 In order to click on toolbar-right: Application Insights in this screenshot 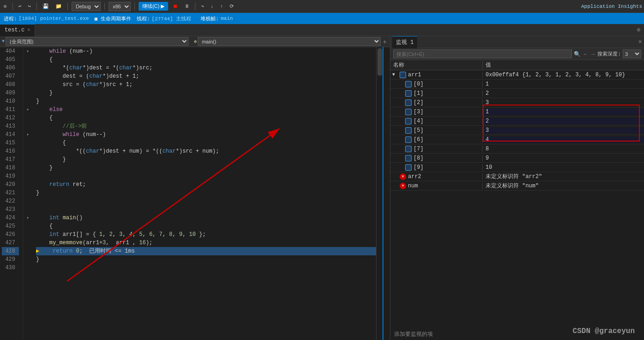, I will do `click(612, 6)`.